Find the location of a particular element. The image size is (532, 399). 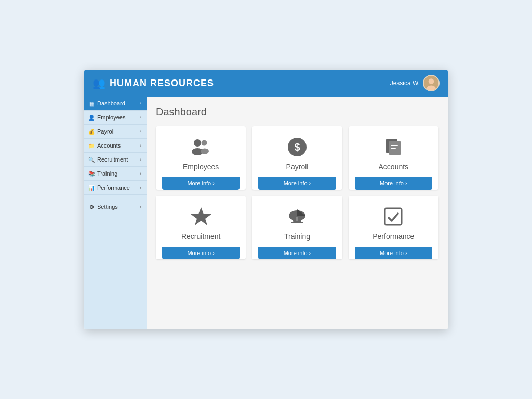

payroll-card-icon: $ is located at coordinates (297, 147).